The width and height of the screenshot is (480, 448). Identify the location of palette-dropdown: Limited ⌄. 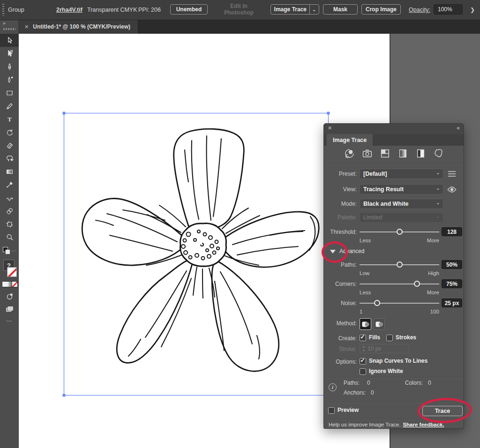
(401, 217).